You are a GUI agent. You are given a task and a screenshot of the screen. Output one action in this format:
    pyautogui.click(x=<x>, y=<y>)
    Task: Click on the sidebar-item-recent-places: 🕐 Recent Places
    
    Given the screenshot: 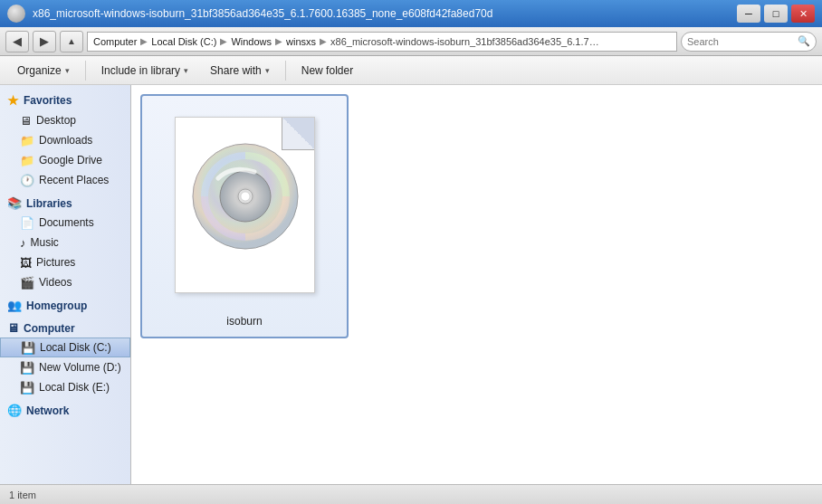 What is the action you would take?
    pyautogui.click(x=65, y=180)
    